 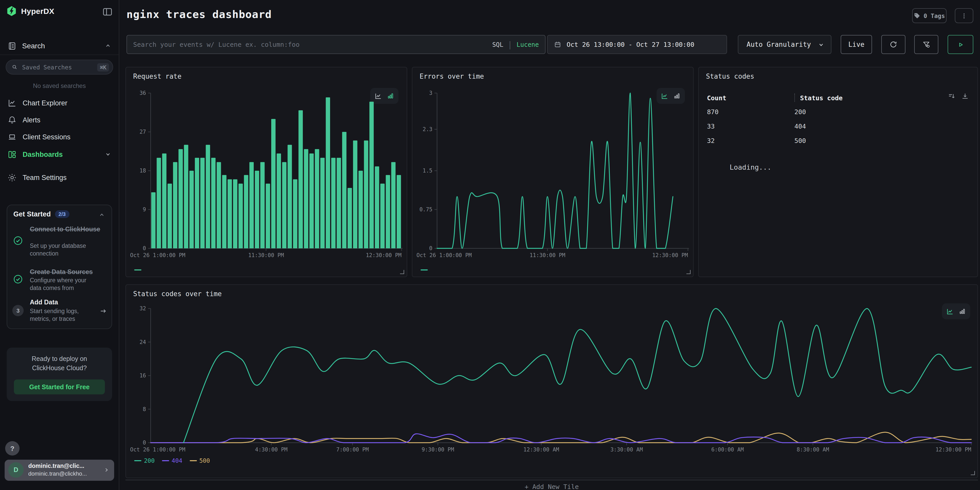 What do you see at coordinates (45, 177) in the screenshot?
I see `sidebar-item-label: Team Settings` at bounding box center [45, 177].